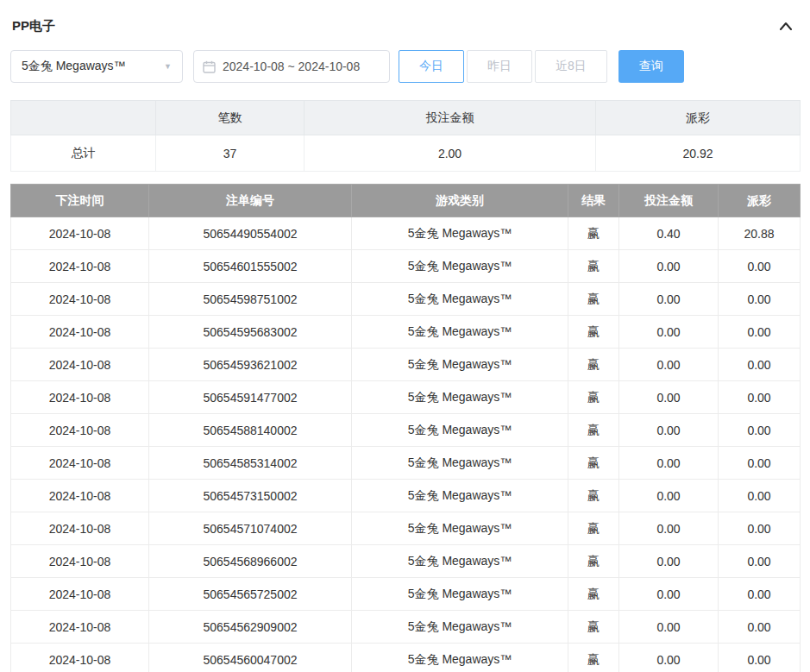 This screenshot has height=672, width=810. What do you see at coordinates (250, 332) in the screenshot?
I see `cell-order_no: 50654595683002` at bounding box center [250, 332].